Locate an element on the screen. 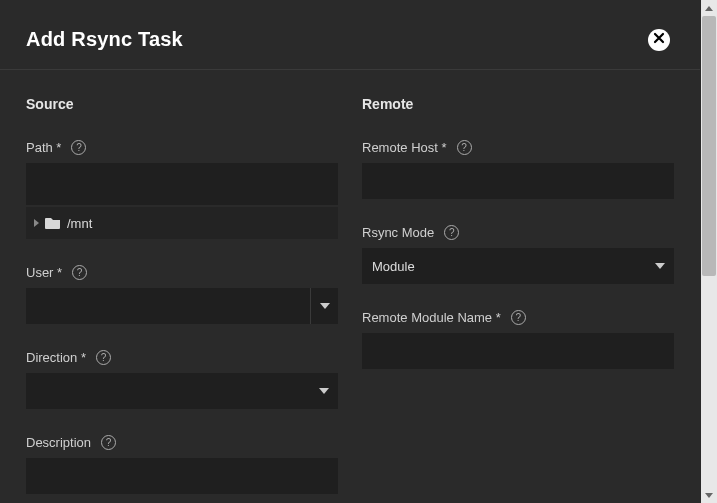  path-label: Path * is located at coordinates (44, 148).